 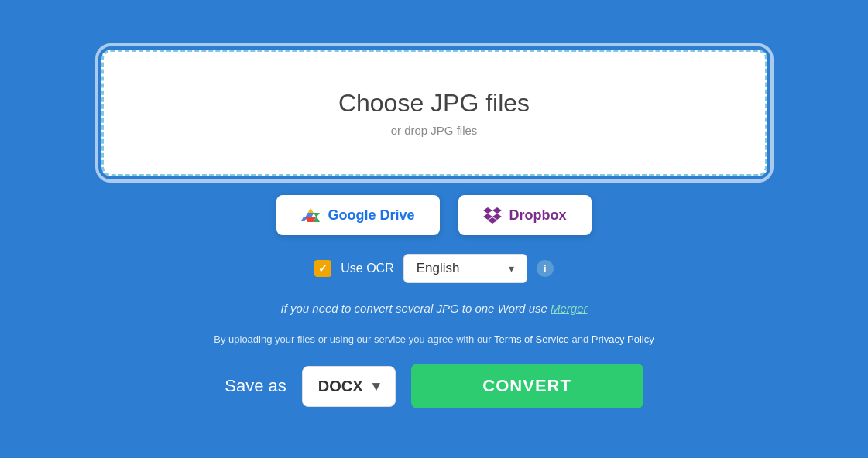 I want to click on format-value: DOCX, so click(x=341, y=387).